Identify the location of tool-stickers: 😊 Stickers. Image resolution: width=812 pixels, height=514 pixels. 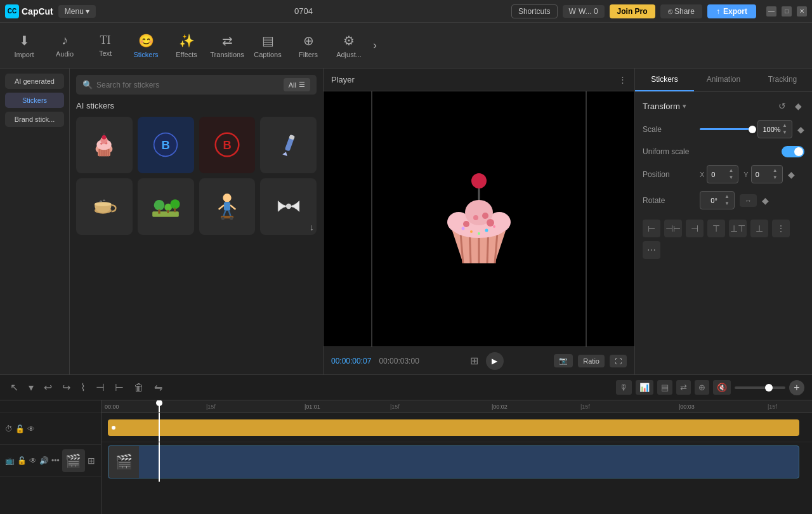
(146, 46).